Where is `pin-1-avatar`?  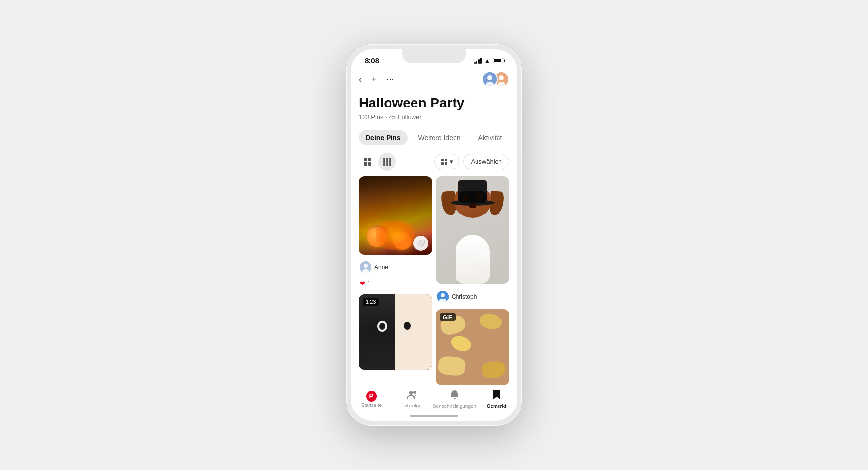
pin-1-avatar is located at coordinates (366, 267).